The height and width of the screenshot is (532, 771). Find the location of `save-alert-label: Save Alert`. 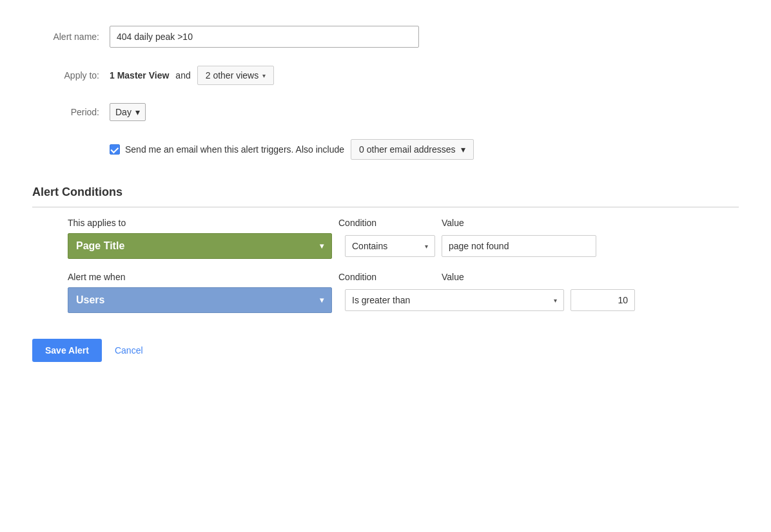

save-alert-label: Save Alert is located at coordinates (67, 350).